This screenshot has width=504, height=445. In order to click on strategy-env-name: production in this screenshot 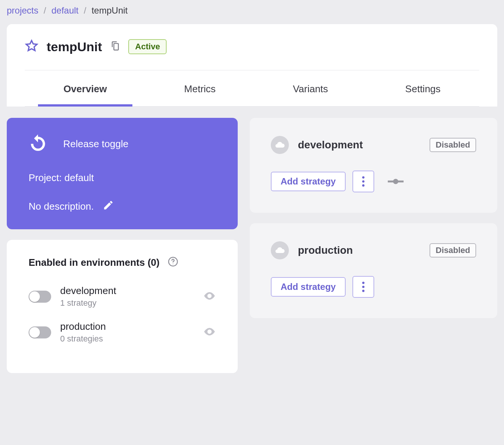, I will do `click(359, 250)`.